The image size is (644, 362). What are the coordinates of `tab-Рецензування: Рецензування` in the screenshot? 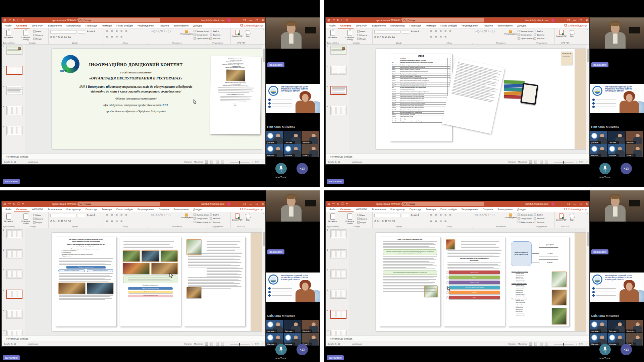 It's located at (470, 209).